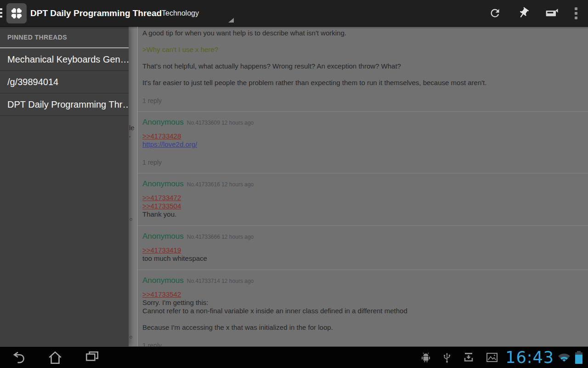 The height and width of the screenshot is (368, 588). What do you see at coordinates (362, 50) in the screenshot?
I see `greentext: >Why can't I use x here?` at bounding box center [362, 50].